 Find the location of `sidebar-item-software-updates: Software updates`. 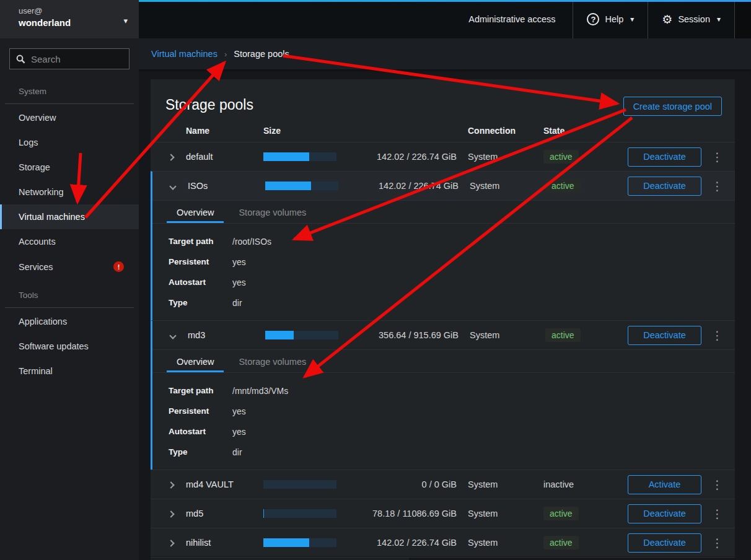

sidebar-item-software-updates: Software updates is located at coordinates (69, 346).